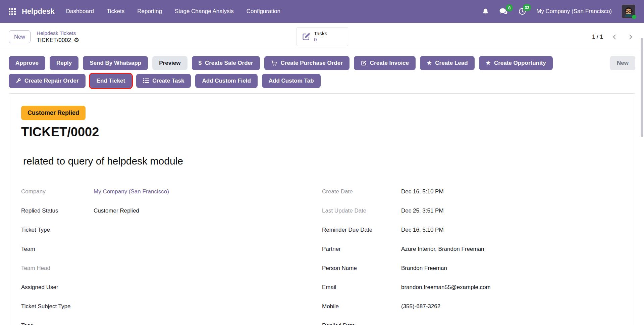 This screenshot has width=644, height=325. Describe the element at coordinates (623, 63) in the screenshot. I see `stage-badge-new: New` at that location.